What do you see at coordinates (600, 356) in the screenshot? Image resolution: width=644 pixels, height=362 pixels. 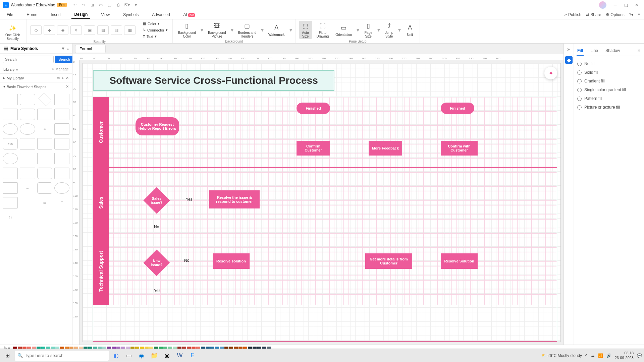 I see `wifi-icon: 📶` at bounding box center [600, 356].